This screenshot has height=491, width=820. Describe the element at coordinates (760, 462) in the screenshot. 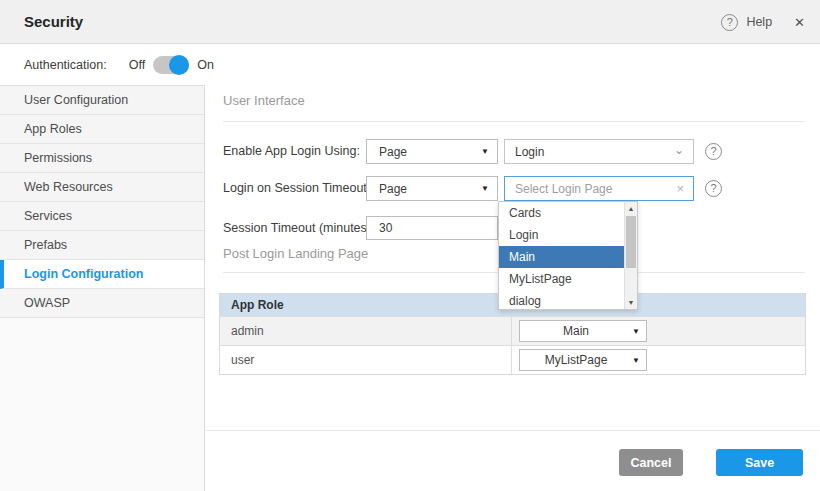

I see `save-button: Save` at that location.